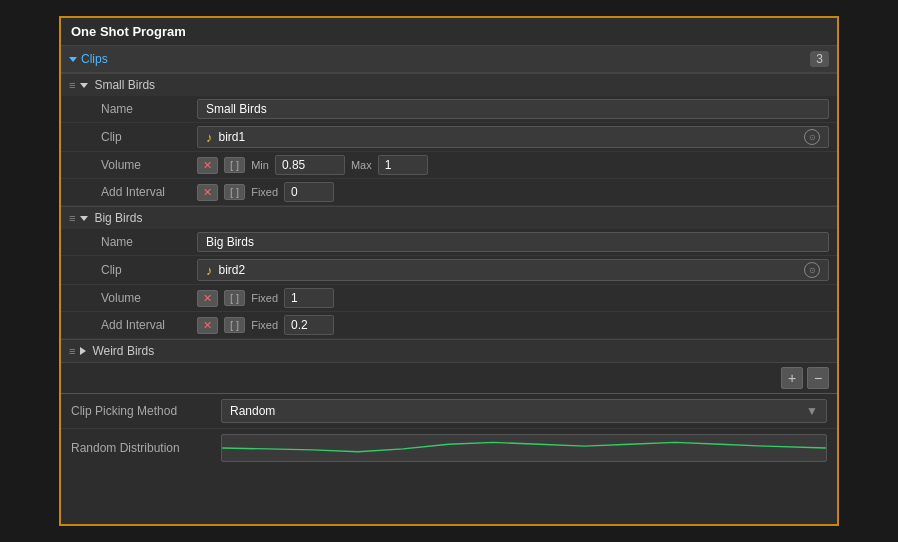 This screenshot has width=898, height=542. Describe the element at coordinates (449, 218) in the screenshot. I see `big-birds-header: ≡ Big Birds` at that location.